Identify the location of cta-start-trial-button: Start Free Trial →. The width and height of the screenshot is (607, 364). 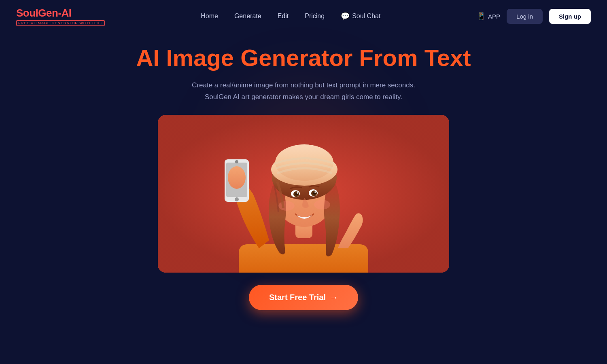
(304, 298).